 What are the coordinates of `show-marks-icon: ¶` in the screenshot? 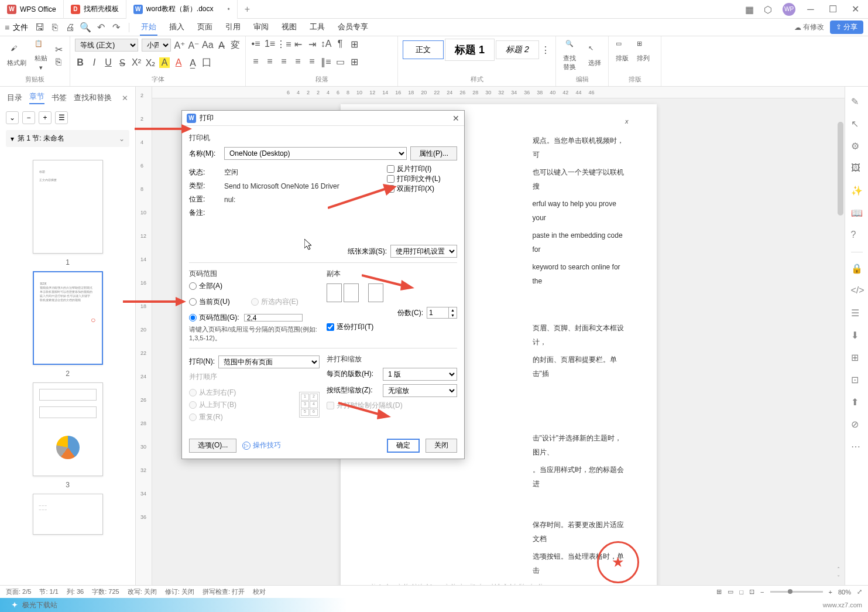 It's located at (340, 44).